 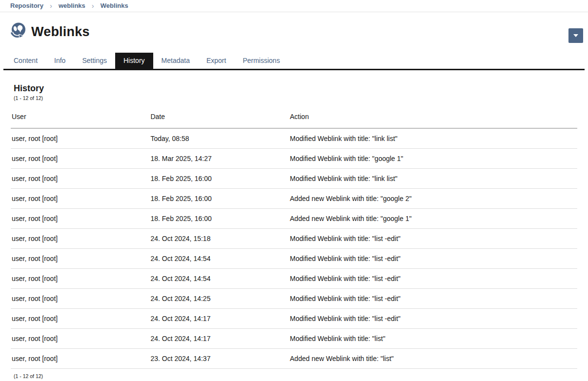 I want to click on table-row: user, root [root] 24. Oct 2024, 15:18 Mo…, so click(x=294, y=239).